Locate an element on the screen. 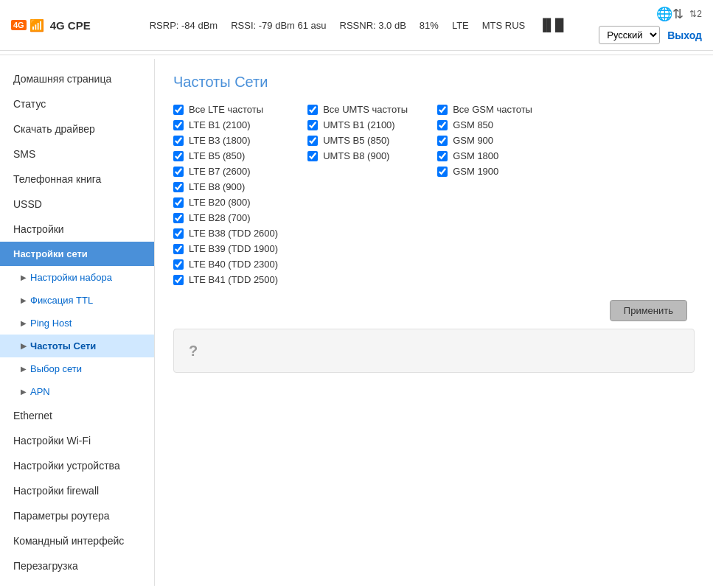  percent-stat: 81% is located at coordinates (429, 25).